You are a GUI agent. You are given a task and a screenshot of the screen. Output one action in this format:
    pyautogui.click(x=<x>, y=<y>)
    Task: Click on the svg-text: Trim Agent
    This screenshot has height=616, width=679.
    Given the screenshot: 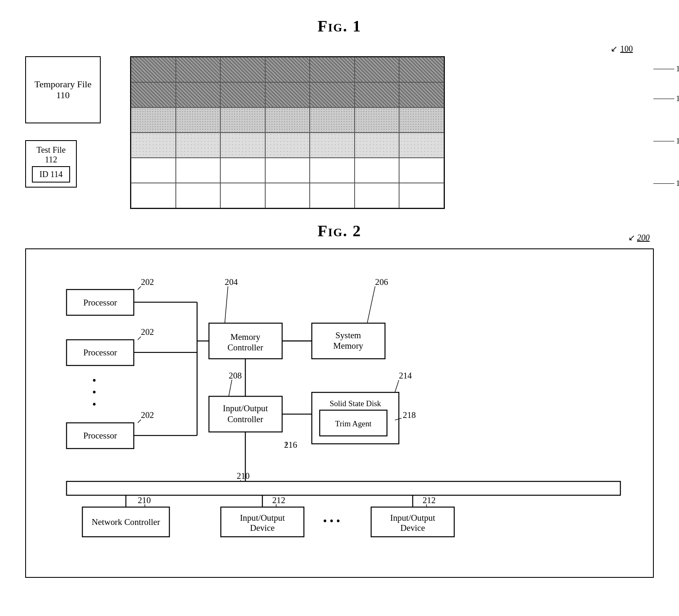 What is the action you would take?
    pyautogui.click(x=354, y=424)
    